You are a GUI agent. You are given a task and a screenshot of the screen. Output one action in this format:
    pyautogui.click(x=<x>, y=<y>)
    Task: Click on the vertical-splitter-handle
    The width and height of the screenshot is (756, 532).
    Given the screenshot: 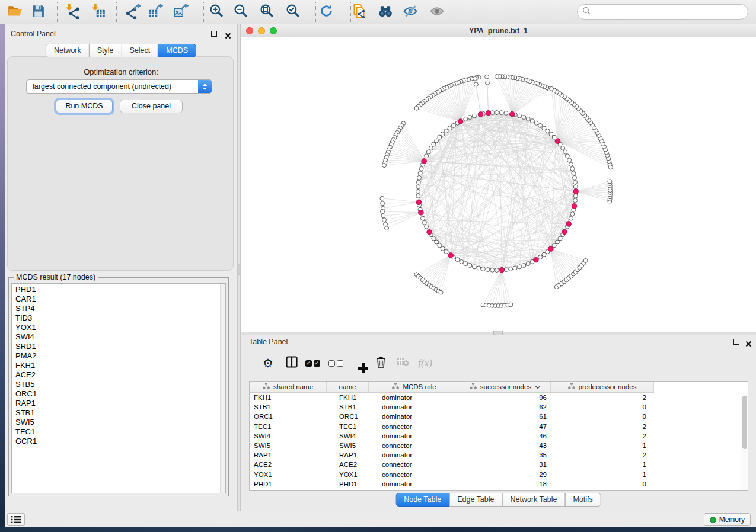 What is the action you would take?
    pyautogui.click(x=239, y=270)
    